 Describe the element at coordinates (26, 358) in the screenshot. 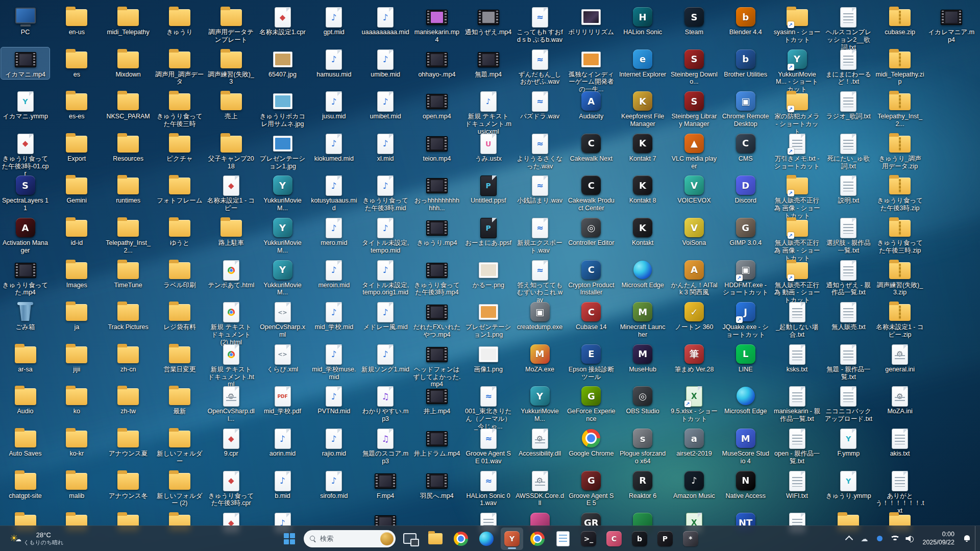

I see `desktop-icon: ar-sa` at that location.